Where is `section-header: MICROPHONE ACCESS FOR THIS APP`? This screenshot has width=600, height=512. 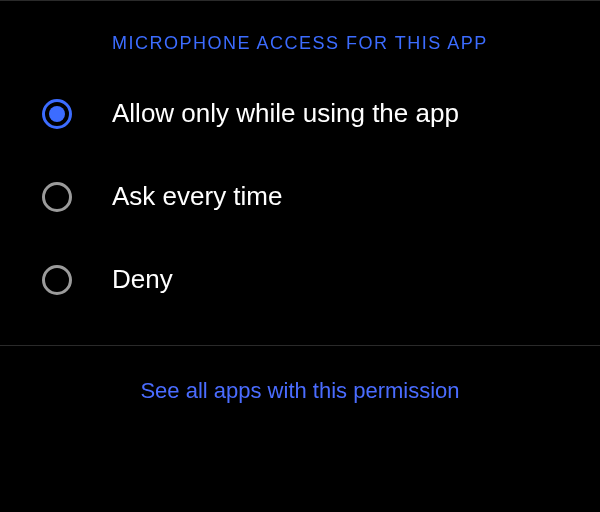 section-header: MICROPHONE ACCESS FOR THIS APP is located at coordinates (300, 32).